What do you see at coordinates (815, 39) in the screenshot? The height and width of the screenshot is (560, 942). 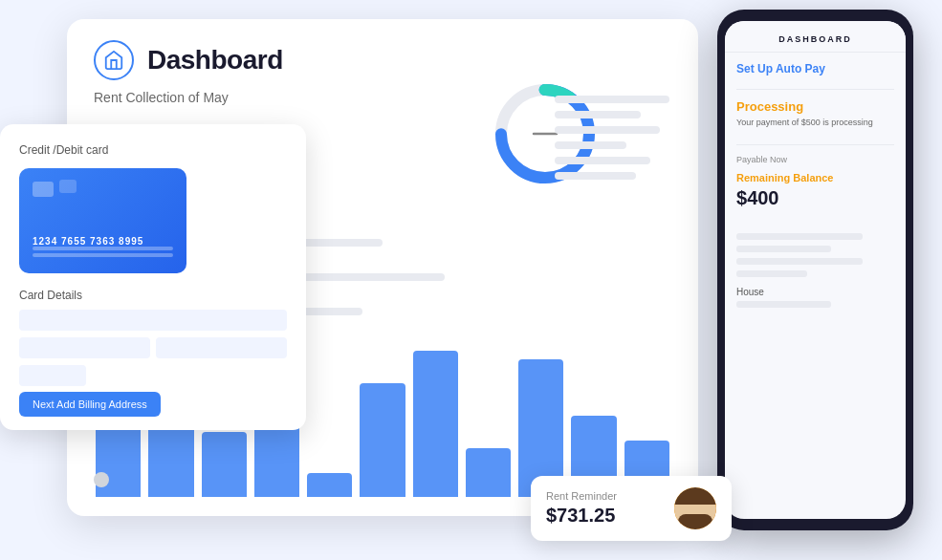 I see `phone-header-title: DASHBOARD` at bounding box center [815, 39].